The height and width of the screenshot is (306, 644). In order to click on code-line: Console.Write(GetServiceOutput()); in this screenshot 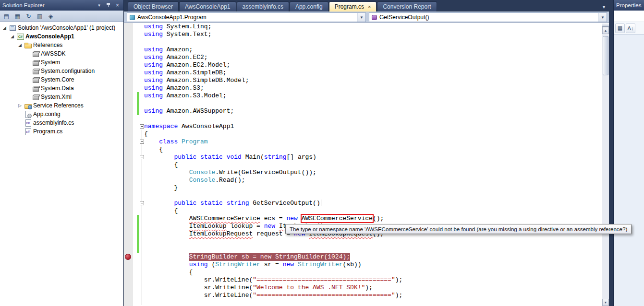, I will do `click(363, 173)`.